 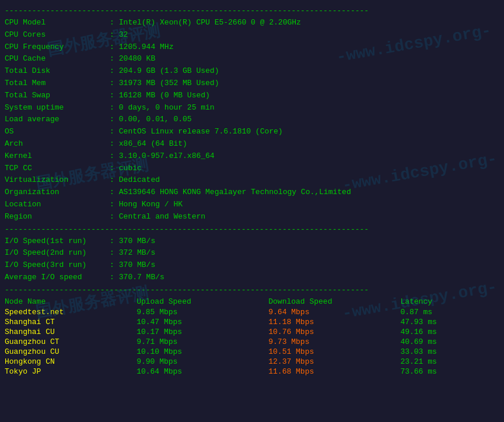 I want to click on cpu-cache-label: CPU Cache, so click(x=57, y=59).